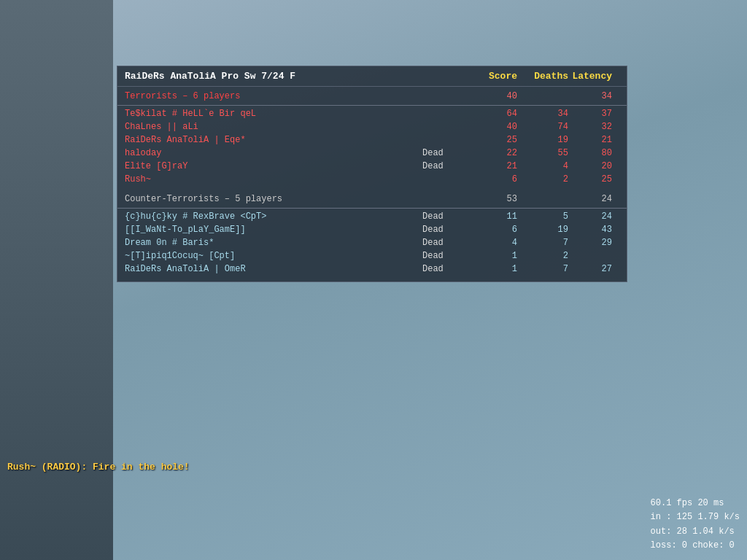 This screenshot has height=560, width=747. I want to click on chat-message: Rush~ (RADIO): Fire in the hole!, so click(98, 467).